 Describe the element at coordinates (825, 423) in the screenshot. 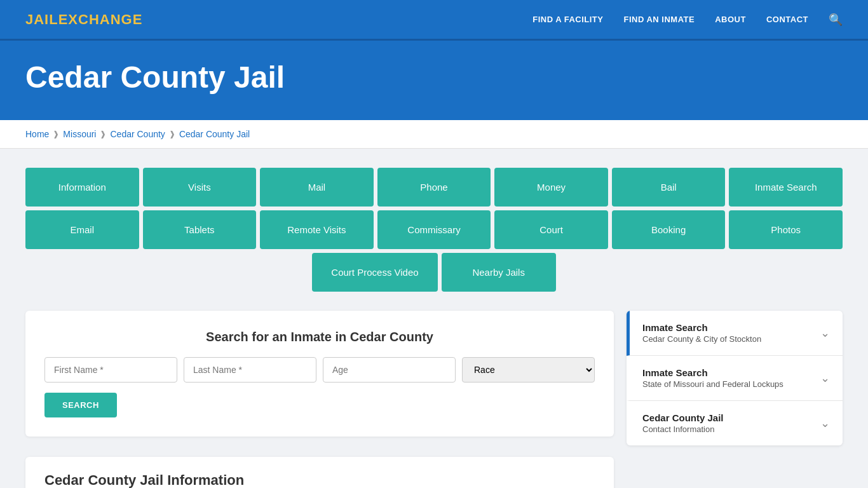

I see `chevron-down-icon-2: ⌄` at that location.